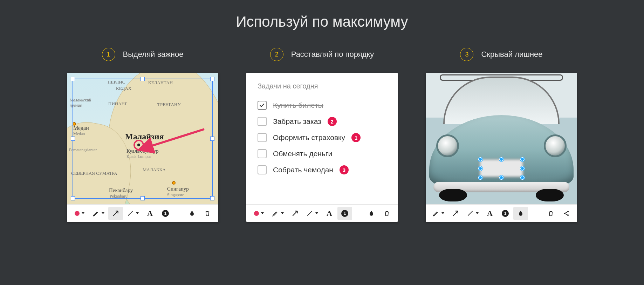  What do you see at coordinates (322, 105) in the screenshot?
I see `todo-row: Купить билеты` at bounding box center [322, 105].